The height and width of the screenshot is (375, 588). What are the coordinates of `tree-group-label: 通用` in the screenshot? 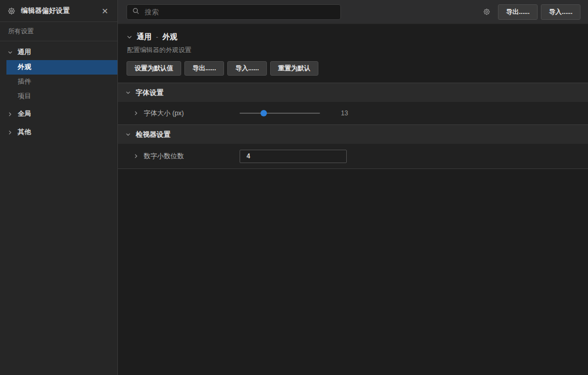 It's located at (25, 53).